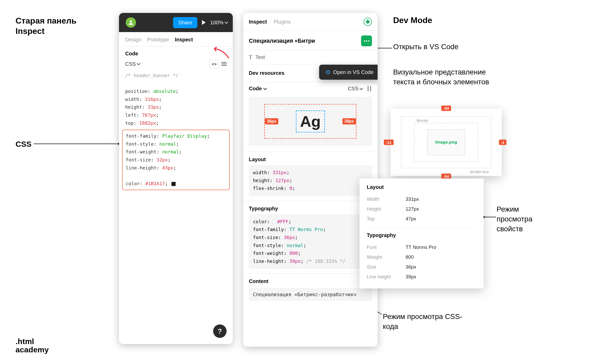 The width and height of the screenshot is (591, 364). What do you see at coordinates (132, 64) in the screenshot?
I see `language-dropdown: CSS` at bounding box center [132, 64].